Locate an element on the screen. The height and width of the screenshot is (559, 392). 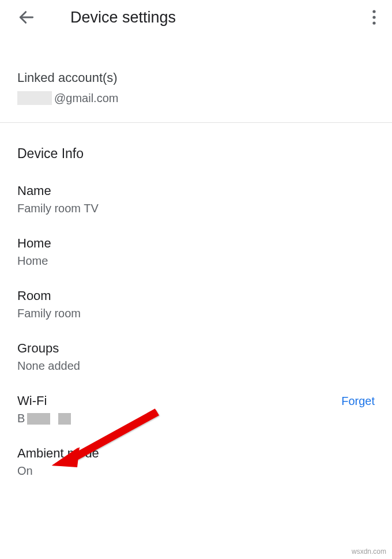
setting-wifi-label: Wi-Fi is located at coordinates (179, 401).